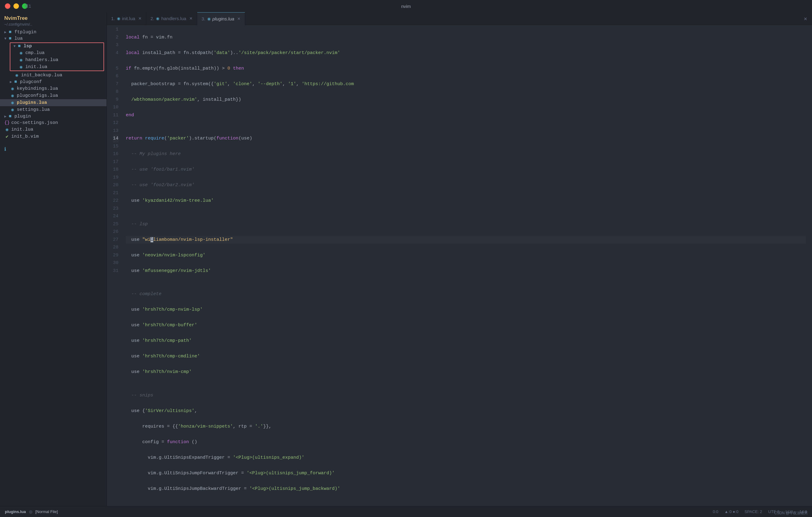 The width and height of the screenshot is (812, 517). Describe the element at coordinates (57, 67) in the screenshot. I see `tree-item-init-lua-lsp: ◉ init.lua` at that location.